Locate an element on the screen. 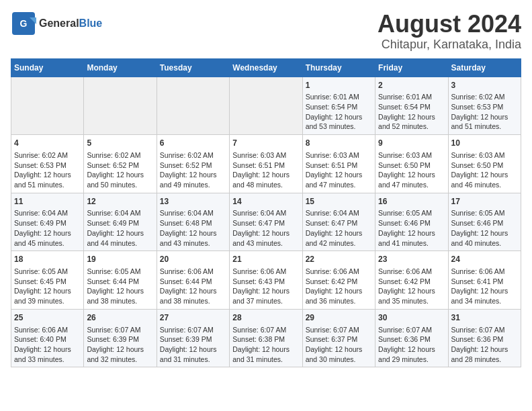 The image size is (532, 411). daylight-text: and 40 minutes. is located at coordinates (485, 243).